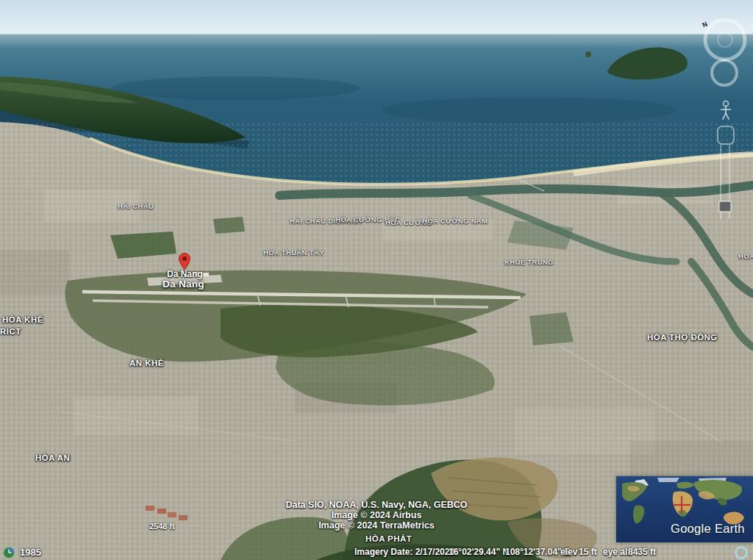 The image size is (753, 560). Describe the element at coordinates (569, 552) in the screenshot. I see `elev-label: elev` at that location.